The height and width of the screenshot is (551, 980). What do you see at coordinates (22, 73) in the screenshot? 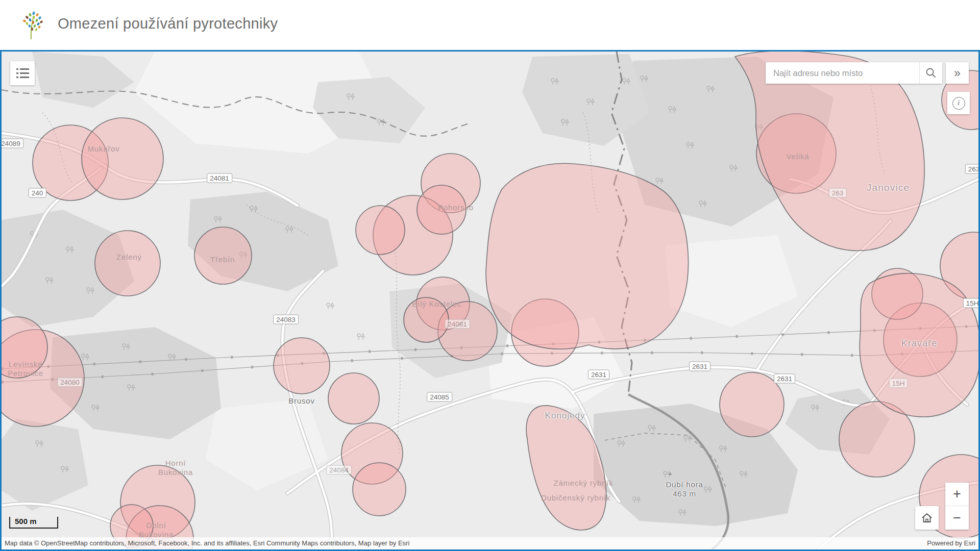
I see `legend-list-button` at bounding box center [22, 73].